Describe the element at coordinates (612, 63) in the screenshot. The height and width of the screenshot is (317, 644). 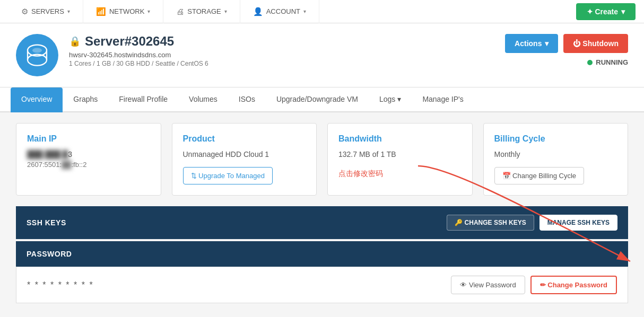
I see `status-text: RUNNING` at that location.